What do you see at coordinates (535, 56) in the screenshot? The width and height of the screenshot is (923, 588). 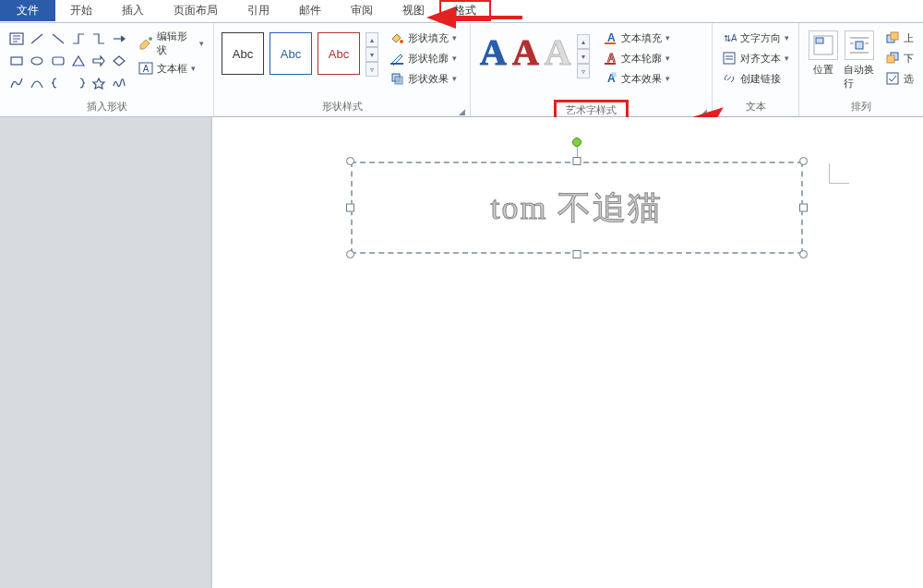 I see `wordart-gallery: A A A ▴▾▿` at bounding box center [535, 56].